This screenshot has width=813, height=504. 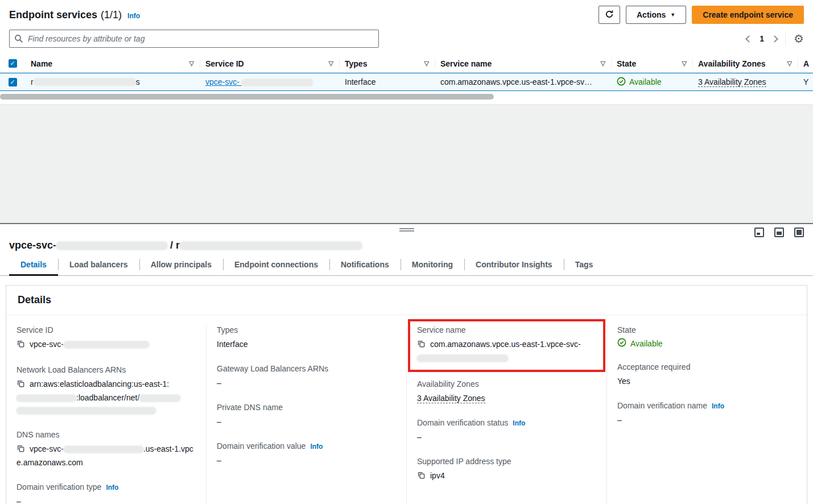 What do you see at coordinates (806, 64) in the screenshot?
I see `column-header-acceptance-label: A` at bounding box center [806, 64].